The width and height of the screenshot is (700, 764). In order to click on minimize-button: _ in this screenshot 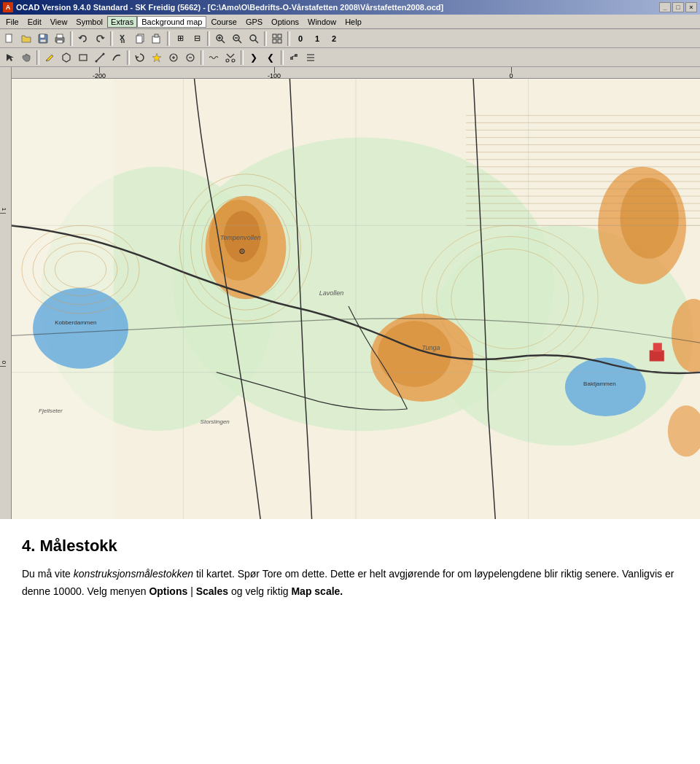, I will do `click(665, 7)`.